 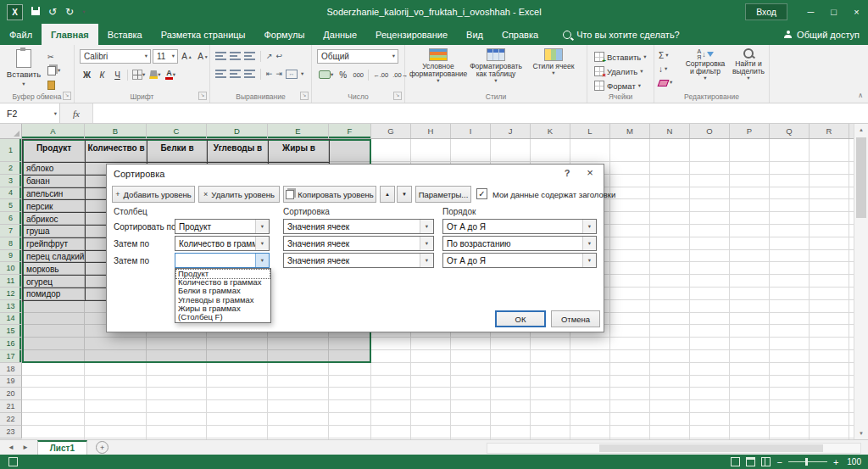 I want to click on minimize-icon: ─, so click(x=810, y=12).